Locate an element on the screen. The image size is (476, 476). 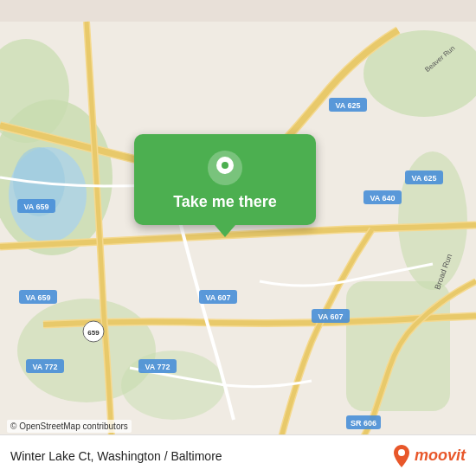
location-text: Winter Lake Ct, Washington / Baltimore is located at coordinates (201, 456).